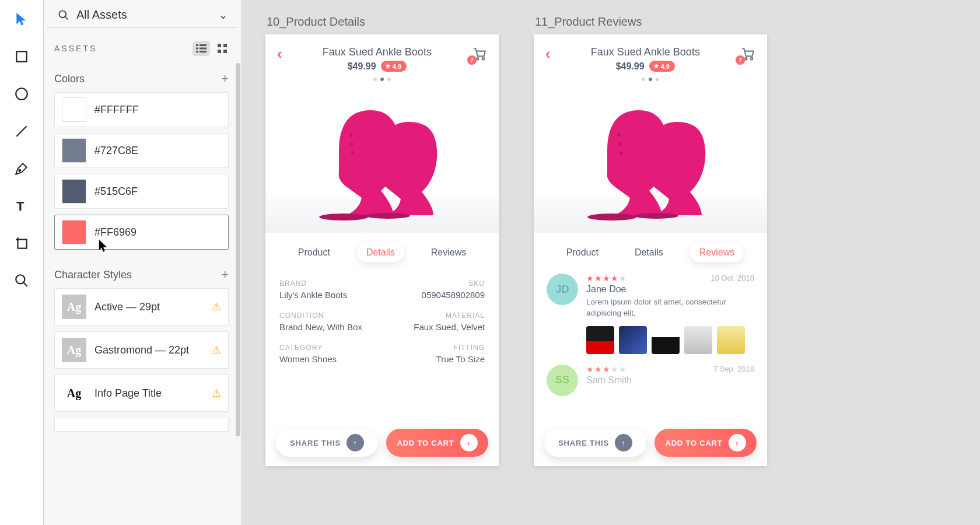  What do you see at coordinates (201, 48) in the screenshot?
I see `list-view-button` at bounding box center [201, 48].